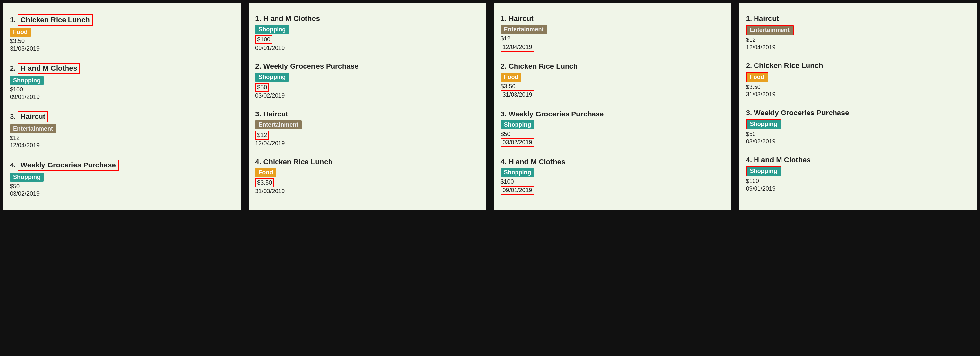 The width and height of the screenshot is (980, 356). Describe the element at coordinates (122, 106) in the screenshot. I see `column-1: 1.Chicken Rice LunchFood$3.5031/03/20192…` at that location.